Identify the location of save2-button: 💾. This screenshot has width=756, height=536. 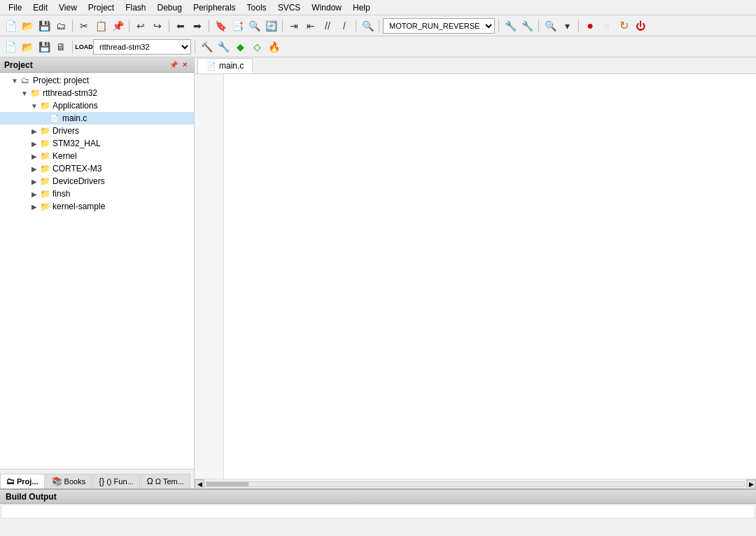
(44, 47).